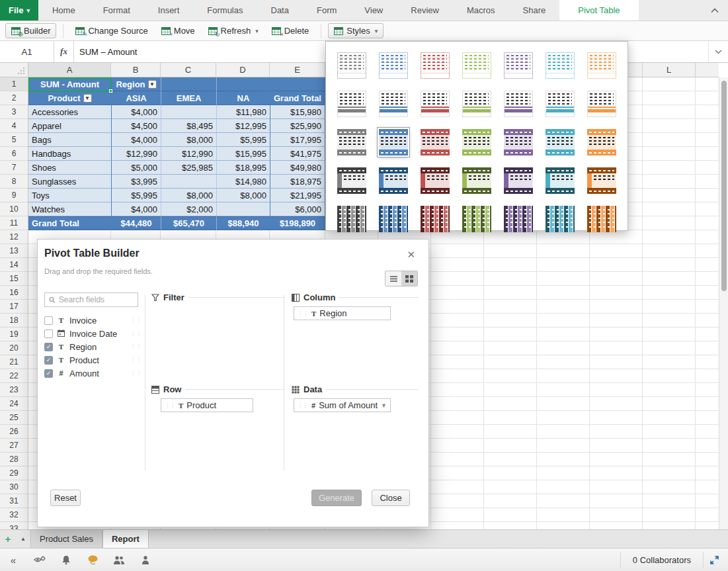 The image size is (728, 571). What do you see at coordinates (393, 66) in the screenshot?
I see `table-style-light-bordered-blue` at bounding box center [393, 66].